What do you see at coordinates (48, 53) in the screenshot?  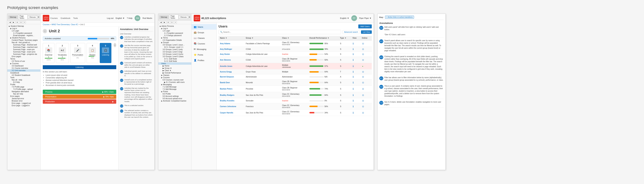 I see `section-grammar: 1 📚 Grammar 1 100%` at bounding box center [48, 53].